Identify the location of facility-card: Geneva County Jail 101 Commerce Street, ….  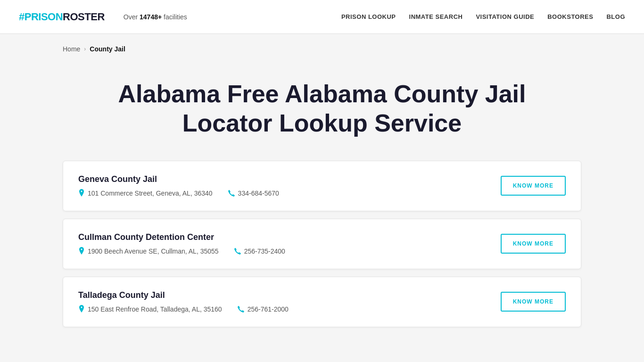
(322, 186).